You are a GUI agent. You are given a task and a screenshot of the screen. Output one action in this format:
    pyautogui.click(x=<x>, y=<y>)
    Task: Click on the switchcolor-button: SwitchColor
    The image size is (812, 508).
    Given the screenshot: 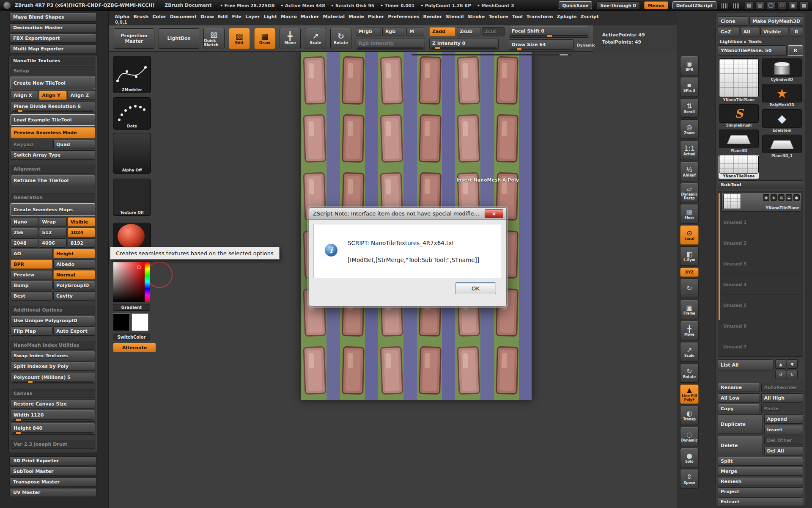 What is the action you would take?
    pyautogui.click(x=132, y=337)
    